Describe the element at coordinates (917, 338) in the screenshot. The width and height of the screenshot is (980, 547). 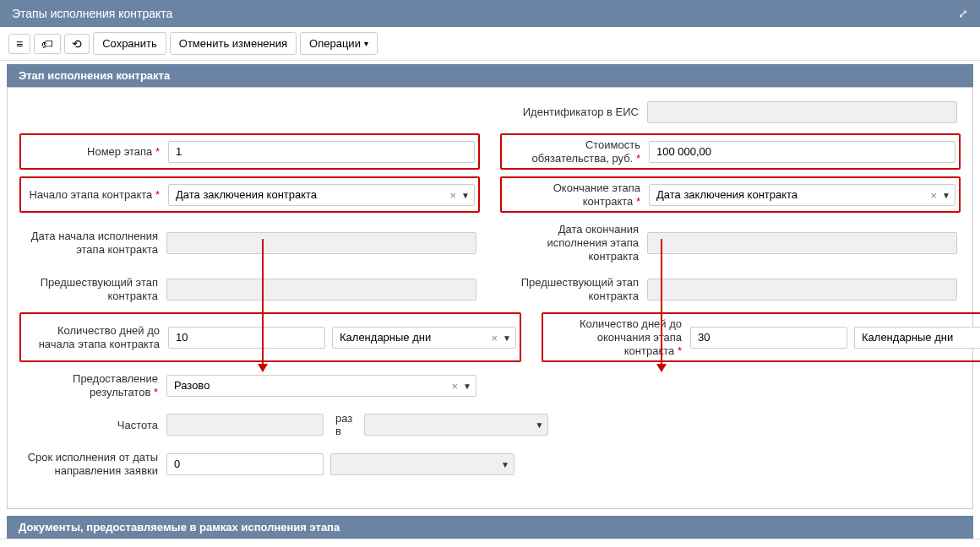
I see `days-to-end-unit-select` at that location.